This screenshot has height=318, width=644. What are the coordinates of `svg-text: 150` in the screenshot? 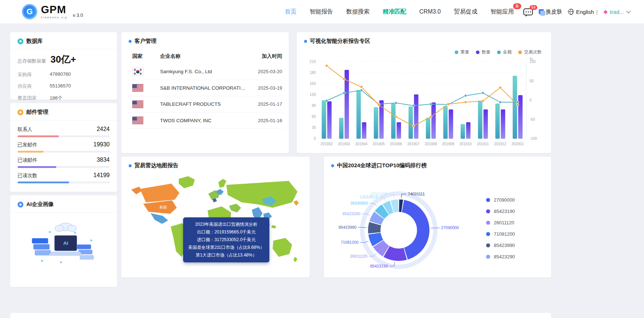 It's located at (313, 83).